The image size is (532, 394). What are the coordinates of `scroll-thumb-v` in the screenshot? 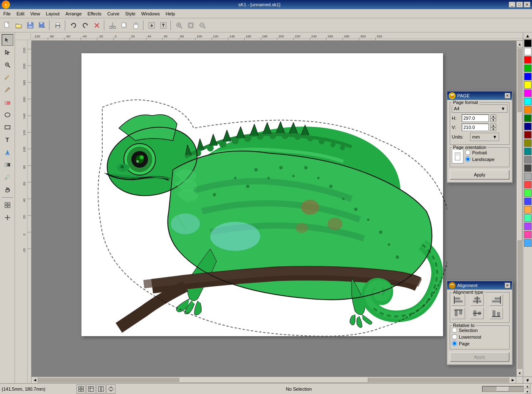 It's located at (520, 176).